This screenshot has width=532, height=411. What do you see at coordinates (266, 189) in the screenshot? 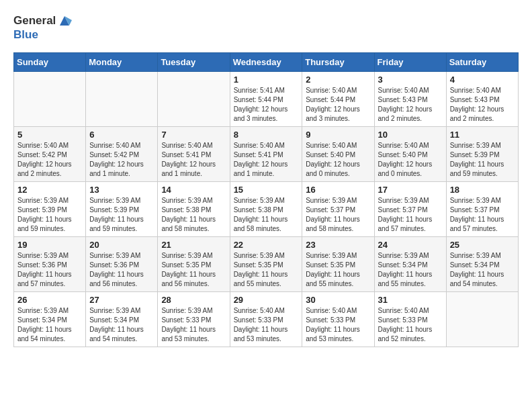
I see `day-number: 15` at bounding box center [266, 189].